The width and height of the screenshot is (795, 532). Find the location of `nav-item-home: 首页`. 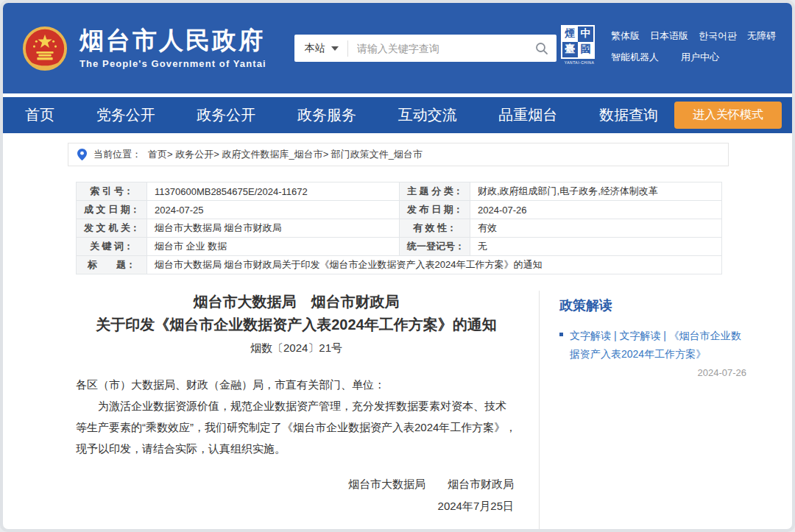

nav-item-home: 首页 is located at coordinates (40, 115).